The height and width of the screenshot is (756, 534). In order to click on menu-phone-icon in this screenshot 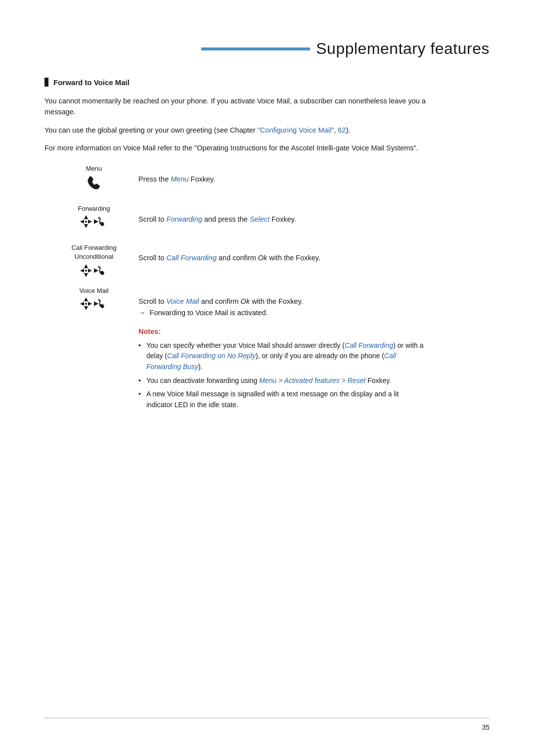, I will do `click(94, 185)`.